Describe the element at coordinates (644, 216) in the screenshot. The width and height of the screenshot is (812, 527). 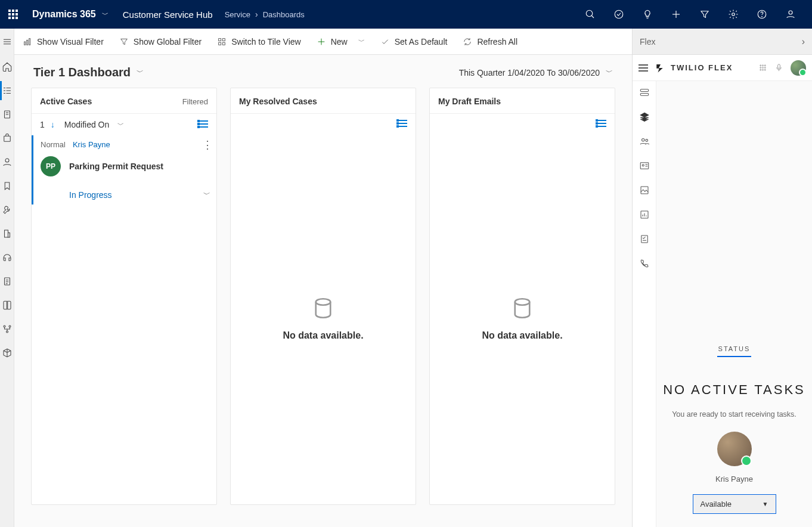
I see `flex-rail-chart-icon` at that location.